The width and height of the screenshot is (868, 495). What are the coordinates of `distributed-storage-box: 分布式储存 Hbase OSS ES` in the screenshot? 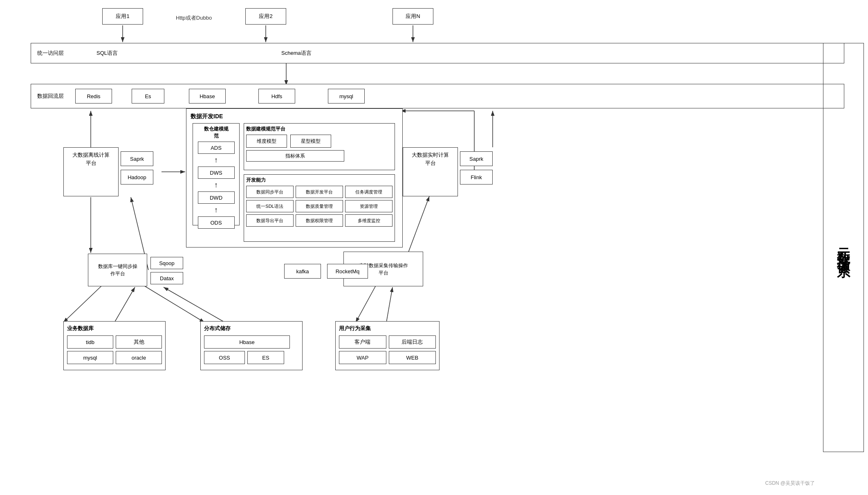 It's located at (251, 346).